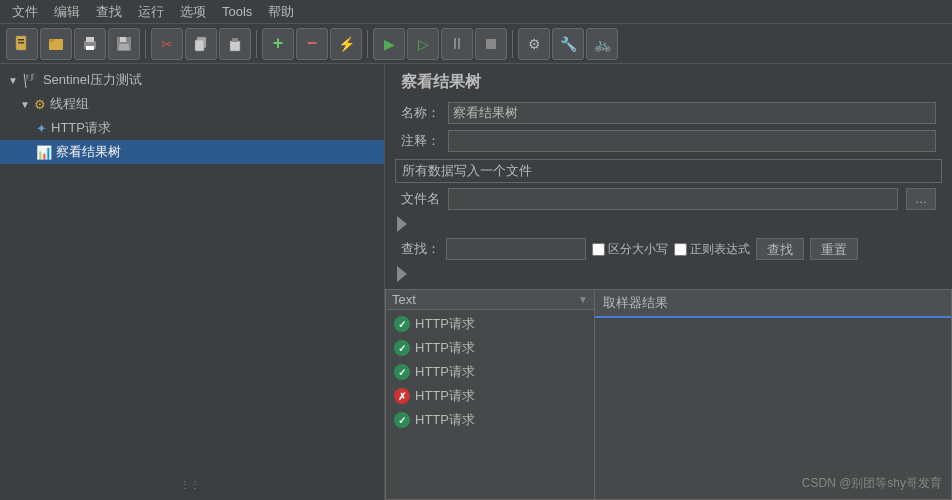 This screenshot has width=952, height=500. What do you see at coordinates (490, 404) in the screenshot?
I see `text-panel-content: HTTP请求 HTTP请求 HTTP请求 HTTP请` at bounding box center [490, 404].